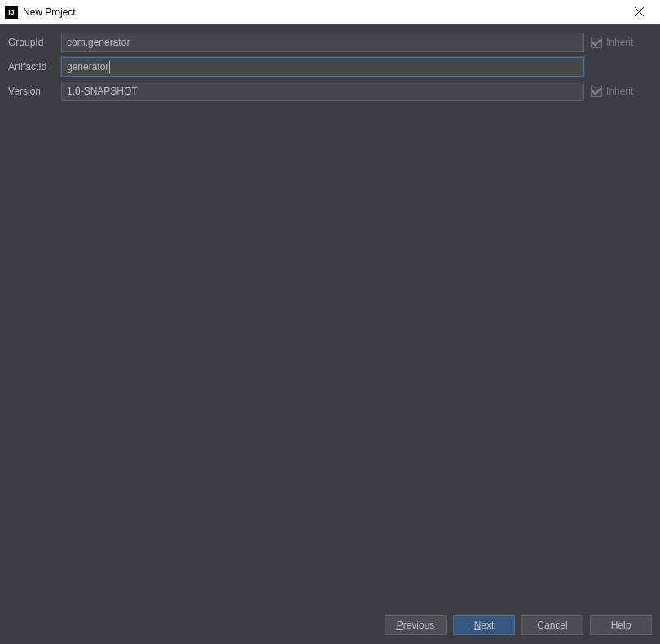 The image size is (660, 644). Describe the element at coordinates (323, 12) in the screenshot. I see `window-title: New Project` at that location.